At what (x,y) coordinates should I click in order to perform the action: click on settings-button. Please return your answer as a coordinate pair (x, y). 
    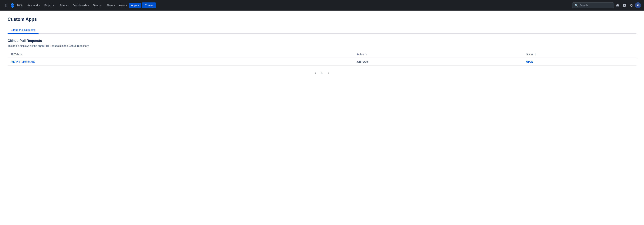
    Looking at the image, I should click on (631, 5).